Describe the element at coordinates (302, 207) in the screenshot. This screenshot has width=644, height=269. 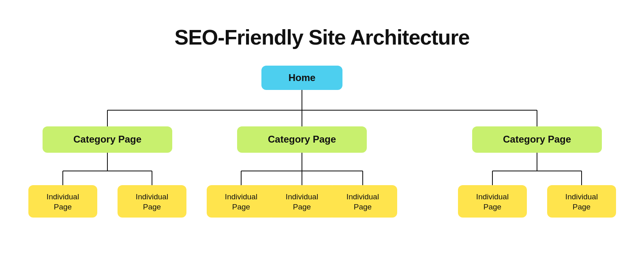
I see `center-ind2-line2: Page` at that location.